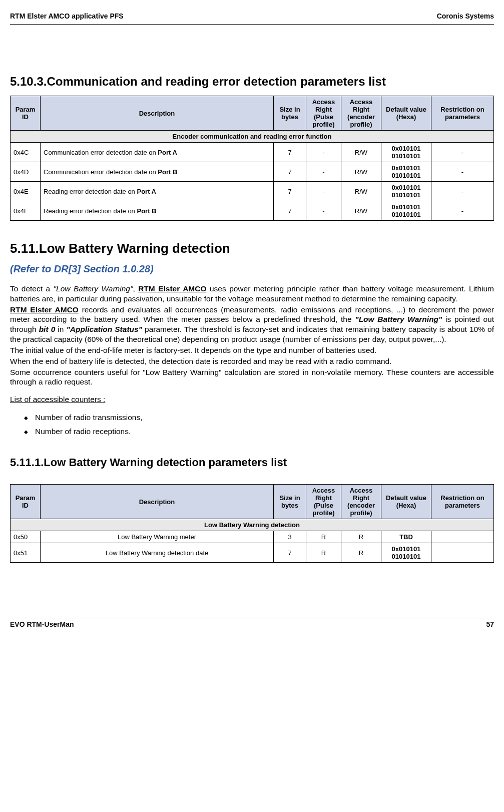  Describe the element at coordinates (252, 248) in the screenshot. I see `heading-5-11: 5.11.Low Battery Warning detection` at that location.